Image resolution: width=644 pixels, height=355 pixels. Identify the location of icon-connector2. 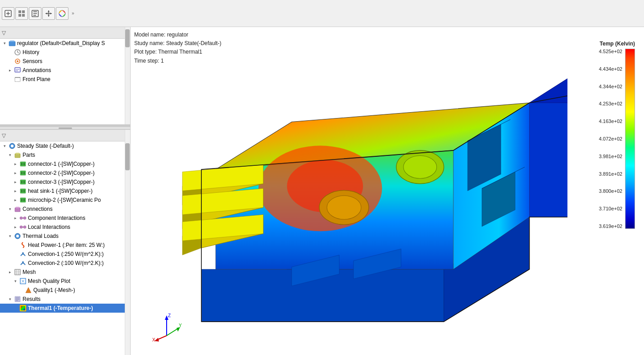
(23, 173).